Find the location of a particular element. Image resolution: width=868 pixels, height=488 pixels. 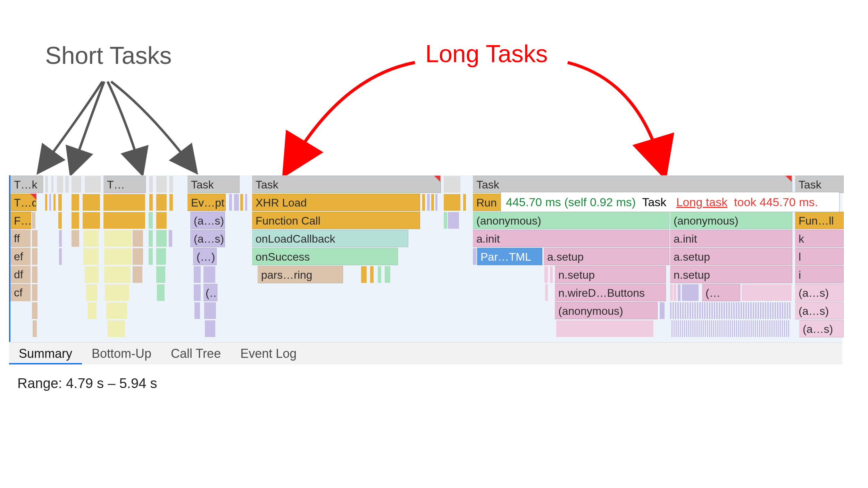

annotation-long-tasks: Long Tasks is located at coordinates (487, 54).